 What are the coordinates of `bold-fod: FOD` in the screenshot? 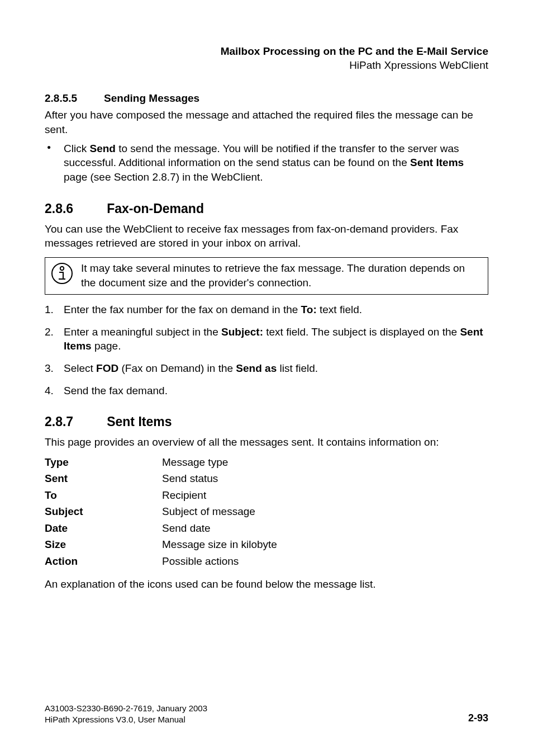 It's located at (107, 368).